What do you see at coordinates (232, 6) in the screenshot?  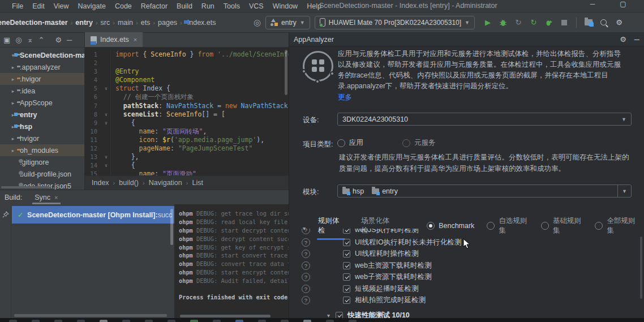 I see `menu-item: Tools` at bounding box center [232, 6].